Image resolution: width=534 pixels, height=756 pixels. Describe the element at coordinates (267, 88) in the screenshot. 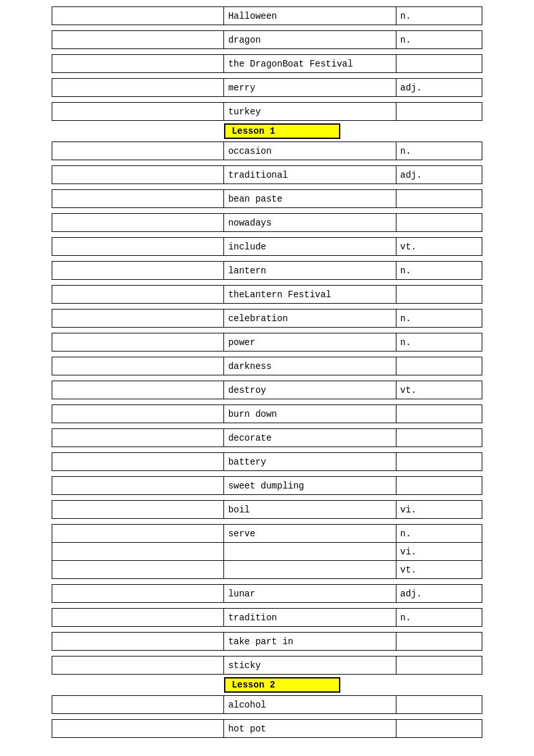

I see `table-row: merryadj.` at that location.